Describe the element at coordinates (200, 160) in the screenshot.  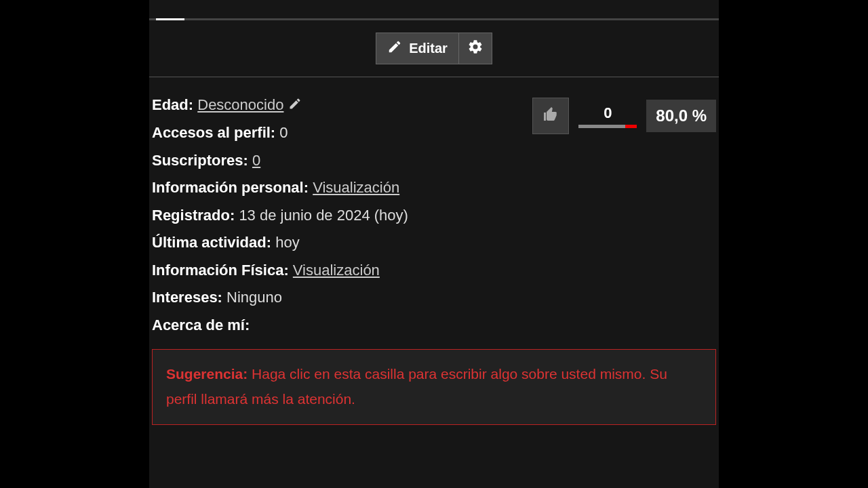
I see `subscribers-label: Suscriptores:` at that location.